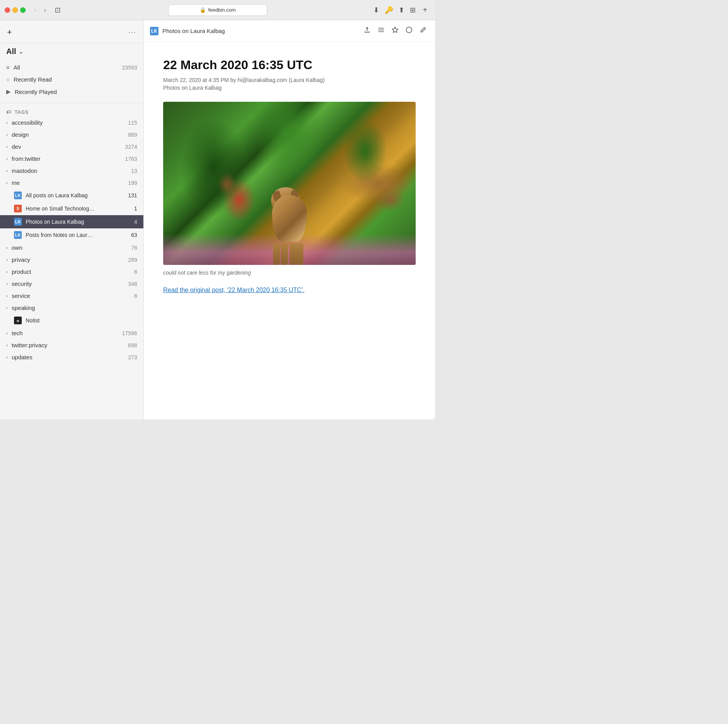 The height and width of the screenshot is (724, 728). What do you see at coordinates (133, 135) in the screenshot?
I see `tag-design-count: 889` at bounding box center [133, 135].